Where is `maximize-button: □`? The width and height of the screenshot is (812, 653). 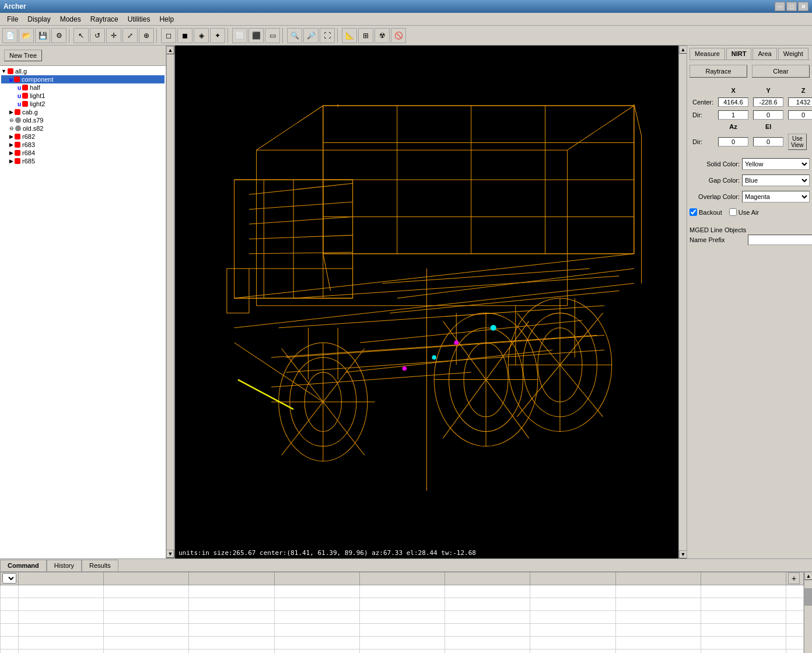 maximize-button: □ is located at coordinates (792, 6).